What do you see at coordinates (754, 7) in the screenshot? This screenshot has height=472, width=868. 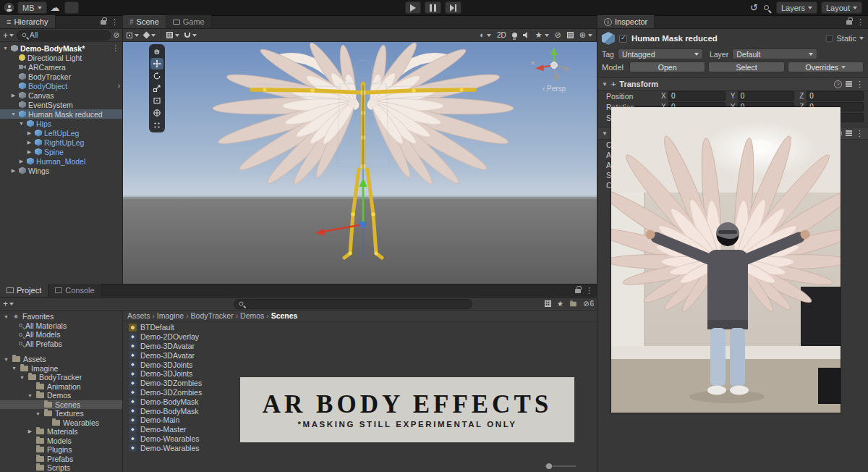 I see `undo-history-icon: ↺` at bounding box center [754, 7].